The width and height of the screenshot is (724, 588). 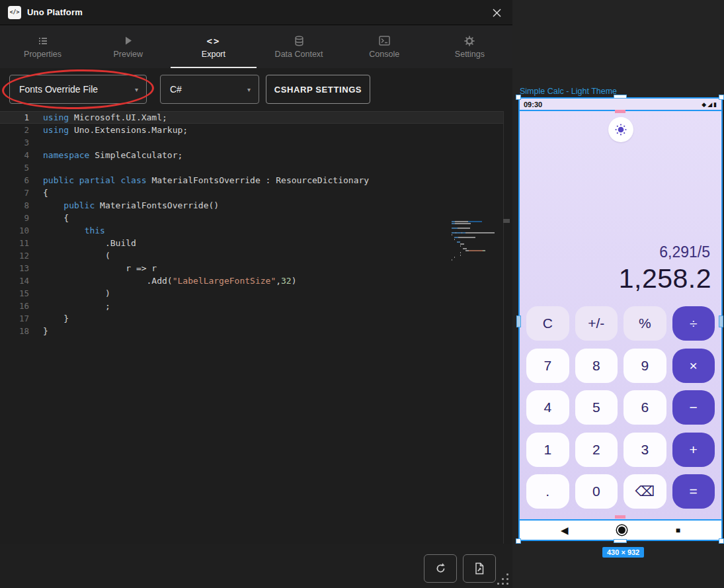 What do you see at coordinates (665, 279) in the screenshot?
I see `calc-result: 1,258.2` at bounding box center [665, 279].